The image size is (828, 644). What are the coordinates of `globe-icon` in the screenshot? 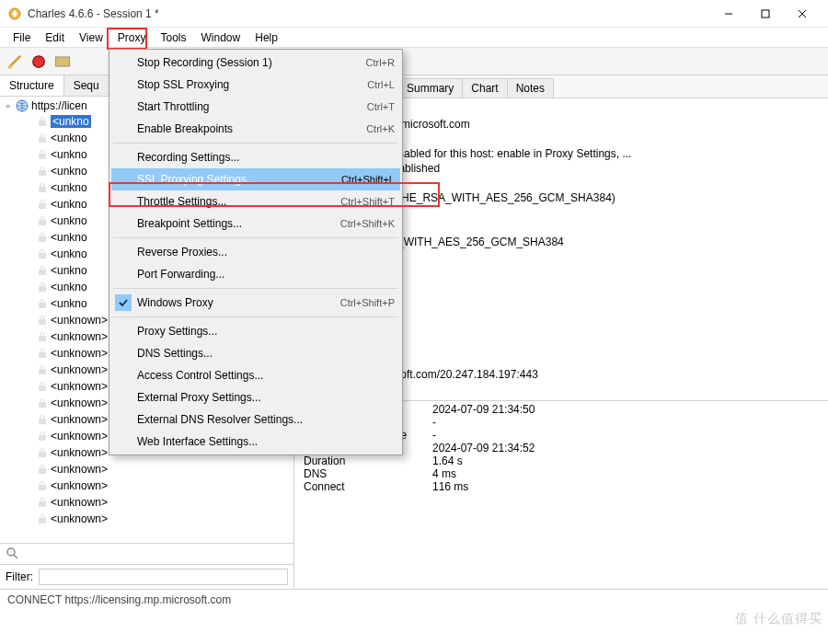 It's located at (22, 106).